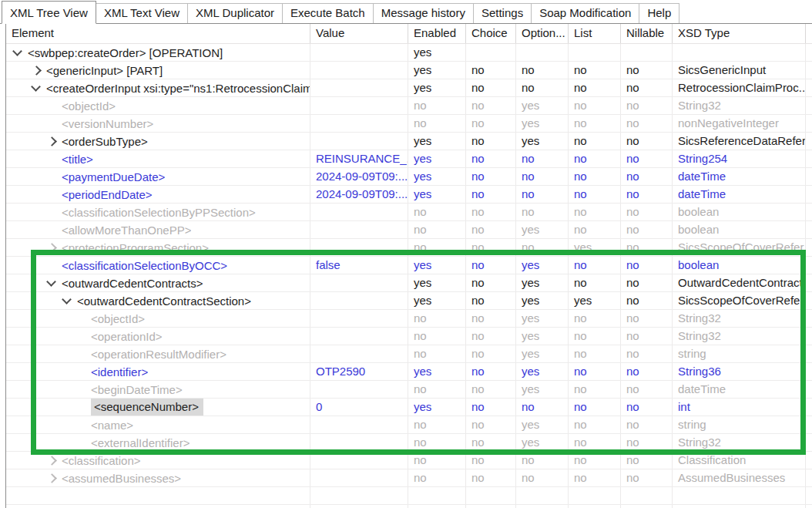 Image resolution: width=812 pixels, height=508 pixels. I want to click on element-cell: <beginDateTime>, so click(159, 389).